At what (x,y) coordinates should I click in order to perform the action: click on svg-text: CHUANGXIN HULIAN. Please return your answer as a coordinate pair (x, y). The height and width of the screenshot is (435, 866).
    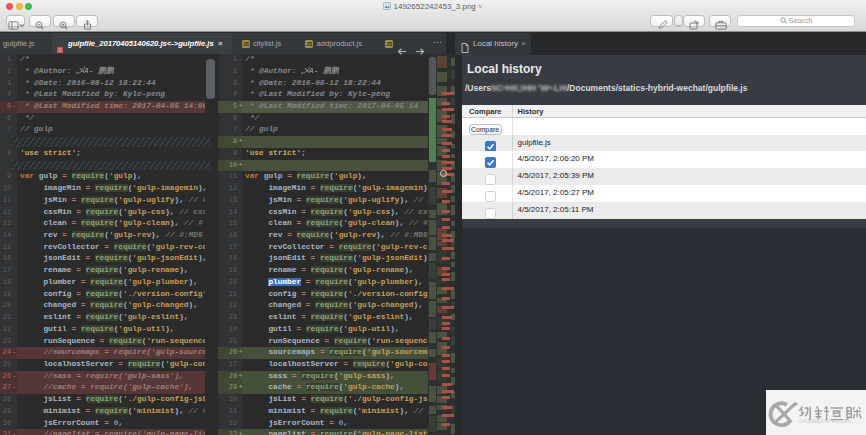
    Looking at the image, I should click on (826, 422).